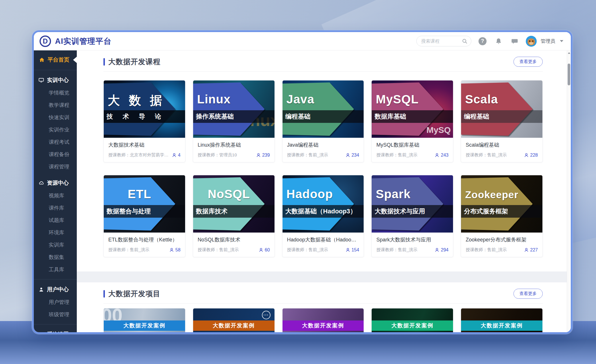 The image size is (596, 364). I want to click on course-card: Linux Linux 操作系统基础 Linux操作系统基础 授课教师：管理员1…, so click(234, 121).